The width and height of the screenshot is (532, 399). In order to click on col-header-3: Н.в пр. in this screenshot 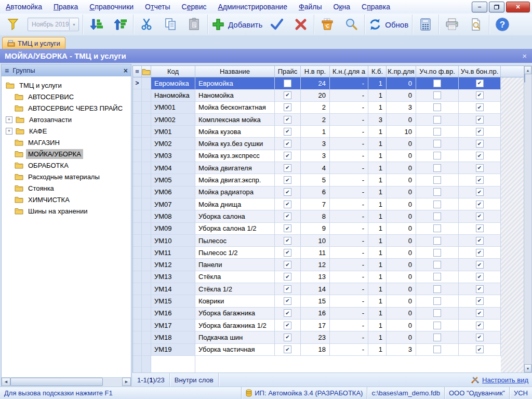, I will do `click(315, 72)`.